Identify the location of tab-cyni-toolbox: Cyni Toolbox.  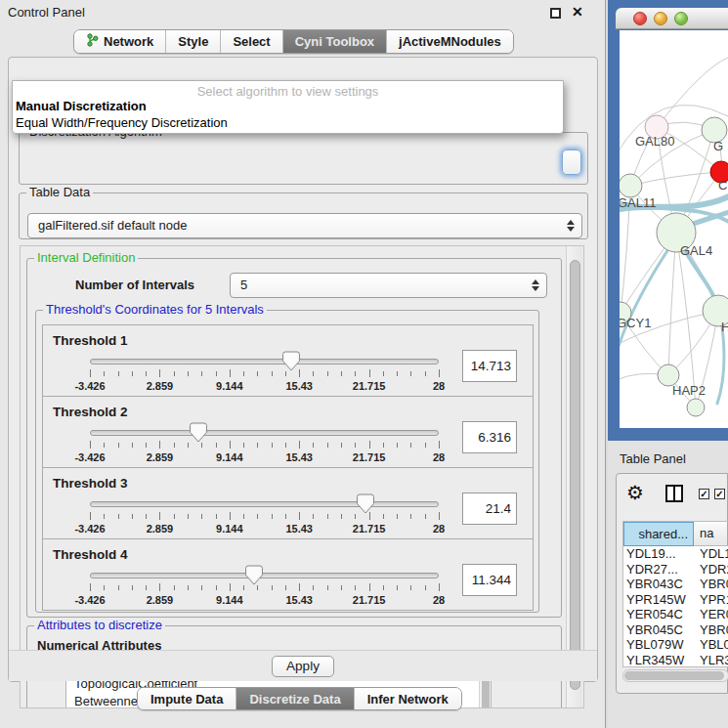
(335, 41).